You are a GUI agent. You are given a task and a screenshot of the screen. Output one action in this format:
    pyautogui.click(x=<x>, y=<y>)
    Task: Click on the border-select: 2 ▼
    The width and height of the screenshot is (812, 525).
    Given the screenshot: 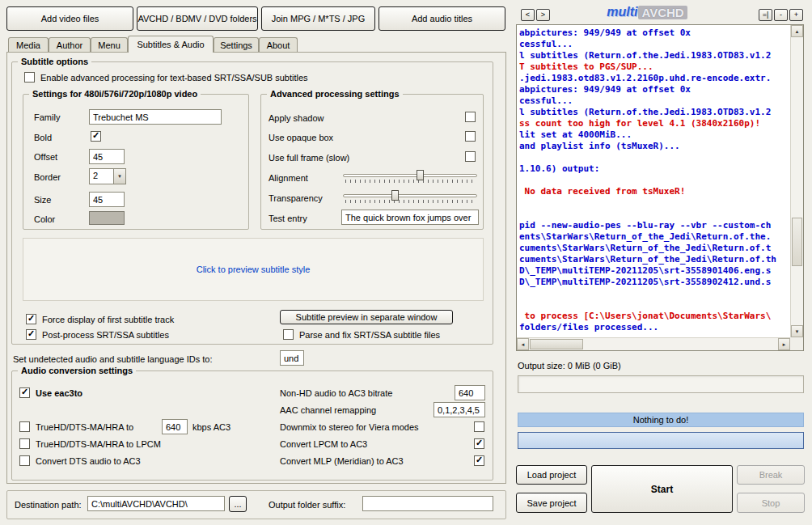 What is the action you would take?
    pyautogui.click(x=108, y=176)
    